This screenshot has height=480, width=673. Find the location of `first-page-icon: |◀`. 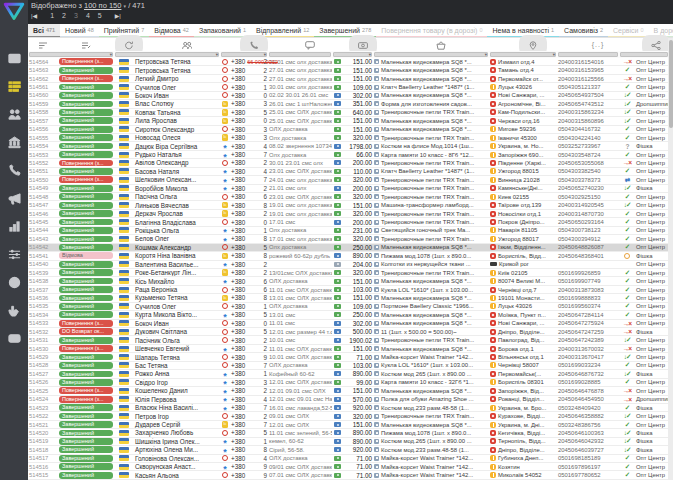

first-page-icon: |◀ is located at coordinates (34, 16).